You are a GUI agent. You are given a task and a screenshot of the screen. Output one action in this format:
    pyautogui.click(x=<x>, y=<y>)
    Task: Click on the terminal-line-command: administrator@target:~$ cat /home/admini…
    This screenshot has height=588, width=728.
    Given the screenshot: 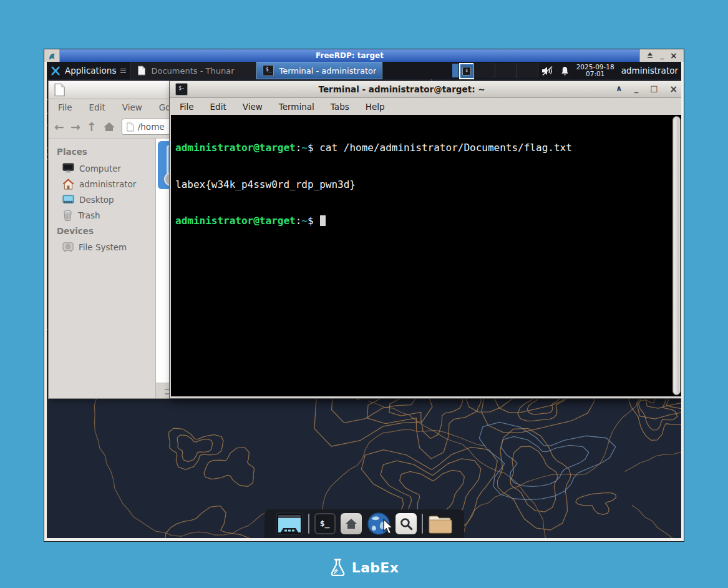 What is the action you would take?
    pyautogui.click(x=428, y=148)
    